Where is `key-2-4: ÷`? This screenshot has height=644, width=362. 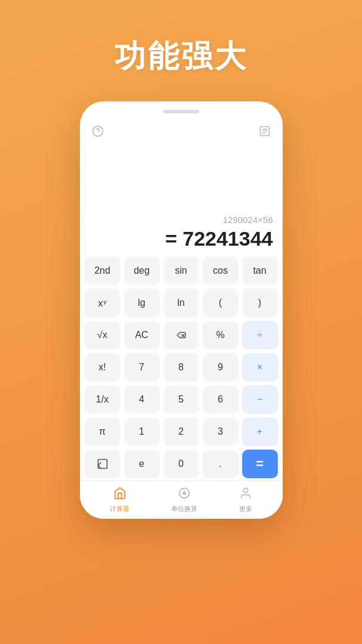 key-2-4: ÷ is located at coordinates (260, 335).